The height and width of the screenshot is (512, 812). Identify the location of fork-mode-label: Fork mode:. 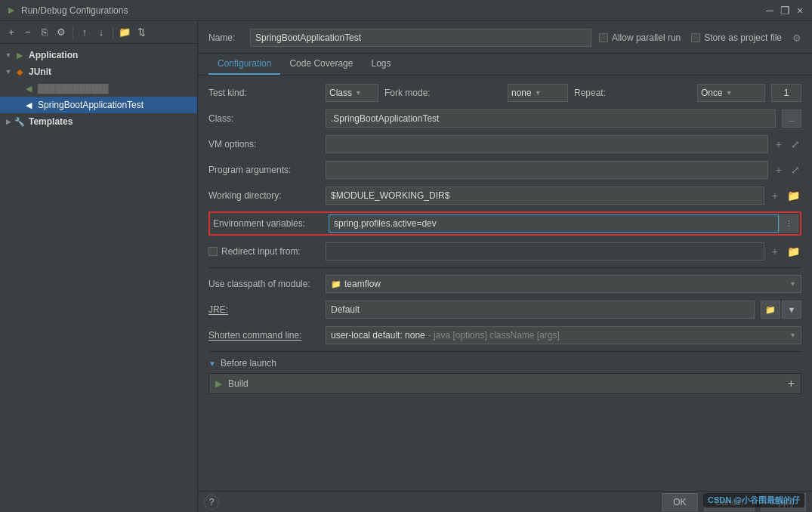
(443, 93).